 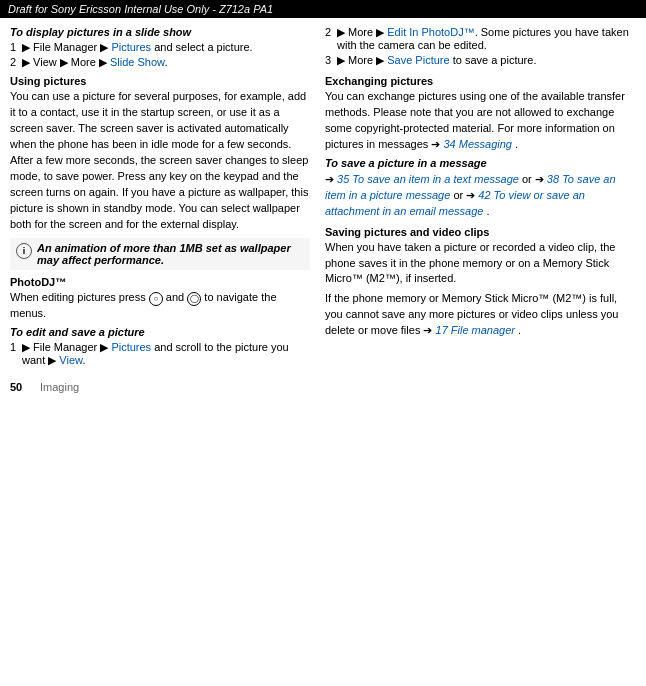 What do you see at coordinates (166, 354) in the screenshot?
I see `edit-step-1-content: ▶ File Manager ▶ Pictures and scroll to …` at bounding box center [166, 354].